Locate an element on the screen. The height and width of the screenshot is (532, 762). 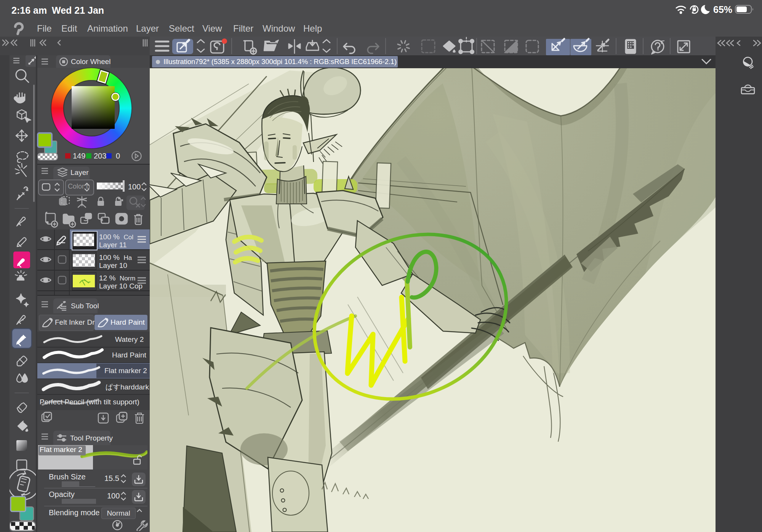
svg-text: 65% is located at coordinates (723, 10).